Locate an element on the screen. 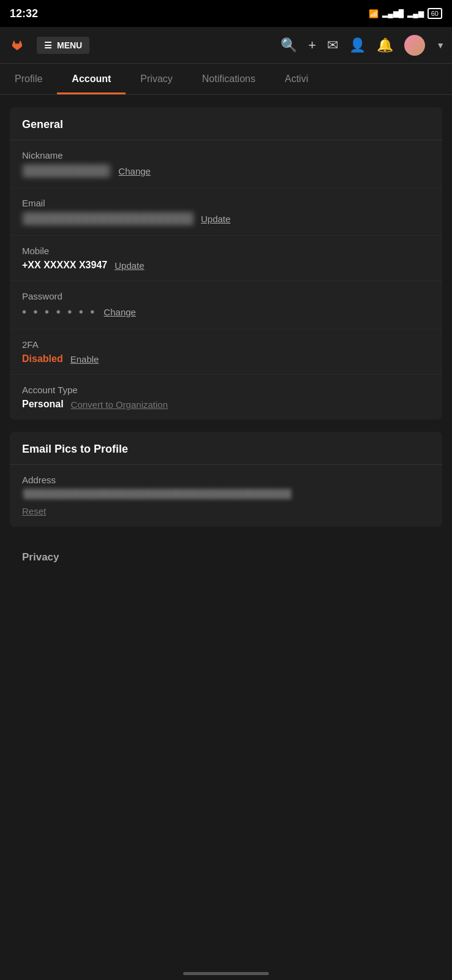  tabs-bar: Profile Account Privacy Notifications Ac… is located at coordinates (226, 80).